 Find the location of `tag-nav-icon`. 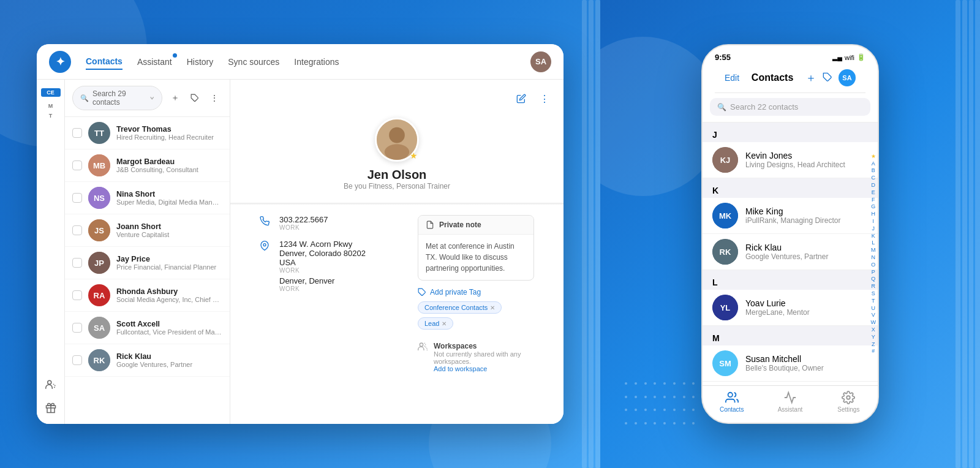

tag-nav-icon is located at coordinates (827, 78).